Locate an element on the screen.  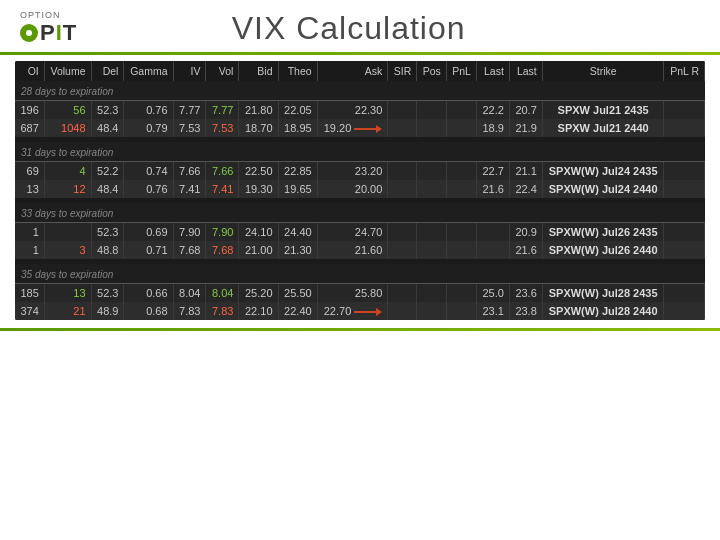
col-pos: Pos is located at coordinates (432, 71).